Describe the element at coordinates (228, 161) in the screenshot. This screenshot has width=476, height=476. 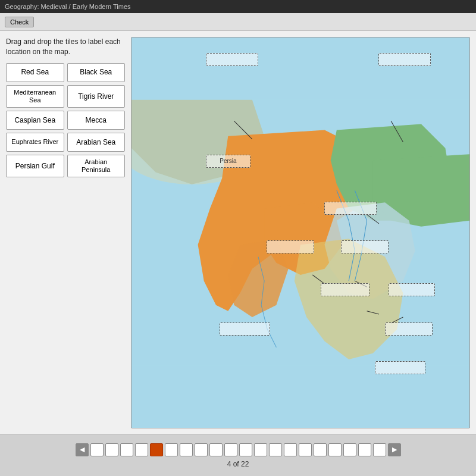
I see `drop-zone-3: Persia` at that location.